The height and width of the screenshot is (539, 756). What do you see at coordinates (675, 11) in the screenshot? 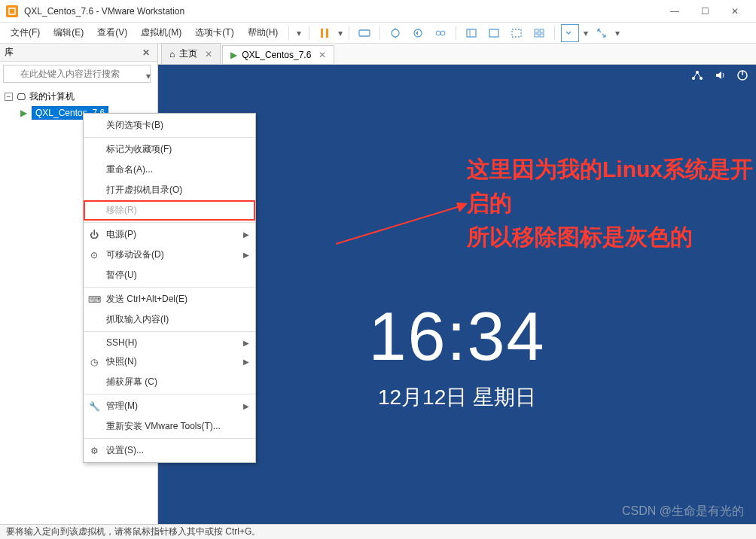
I see `minimize-button: —` at bounding box center [675, 11].